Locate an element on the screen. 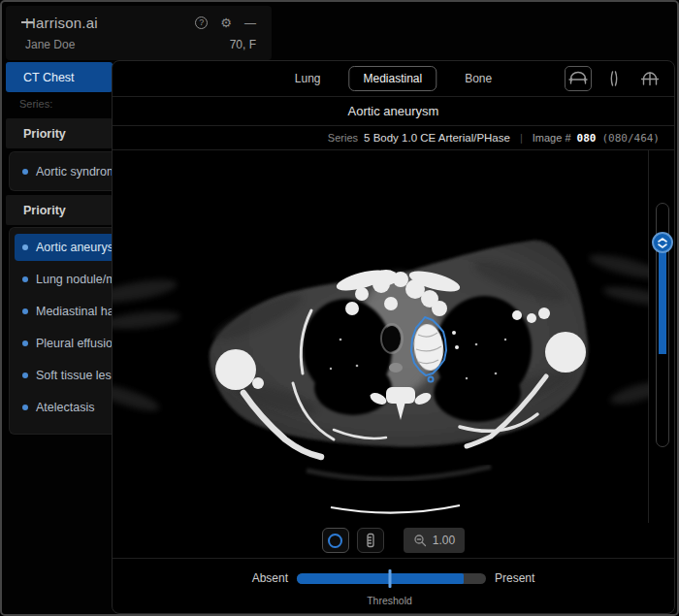  coronal-view-button is located at coordinates (650, 79).